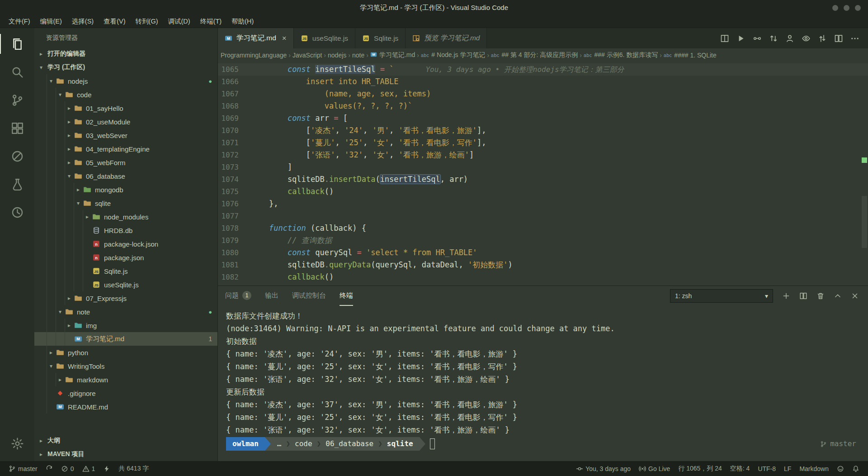 The width and height of the screenshot is (868, 476). I want to click on tree-folder-sqlite: ▾sqlite, so click(126, 203).